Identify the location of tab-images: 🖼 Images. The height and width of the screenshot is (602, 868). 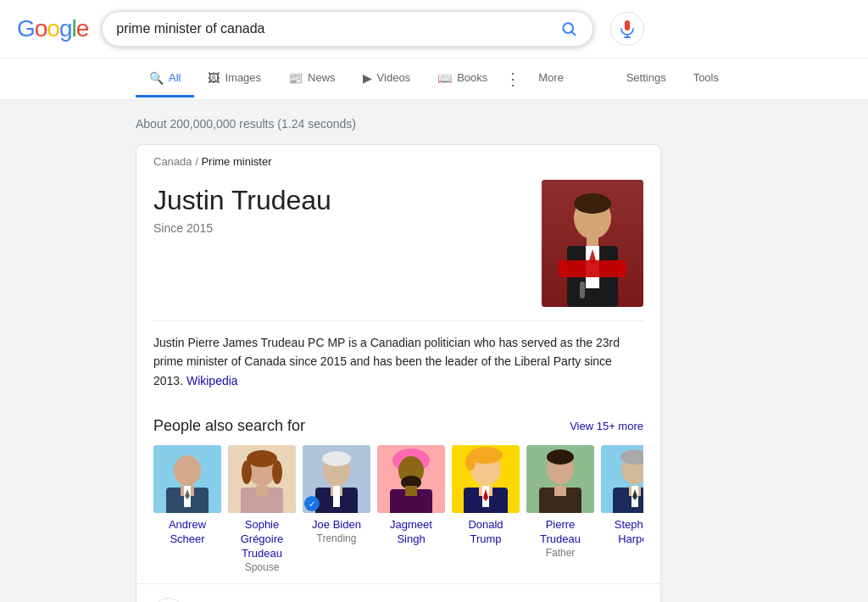
(234, 80).